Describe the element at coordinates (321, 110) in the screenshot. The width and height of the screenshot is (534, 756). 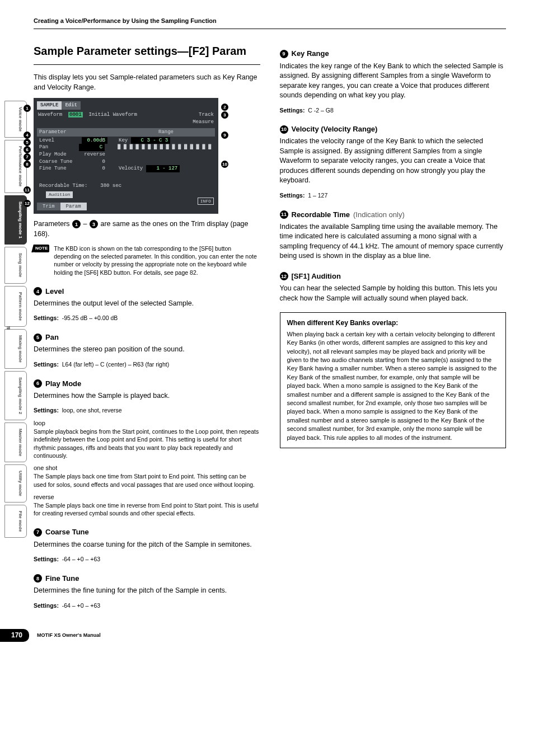
I see `param-9-settings: C -2 – G8` at that location.